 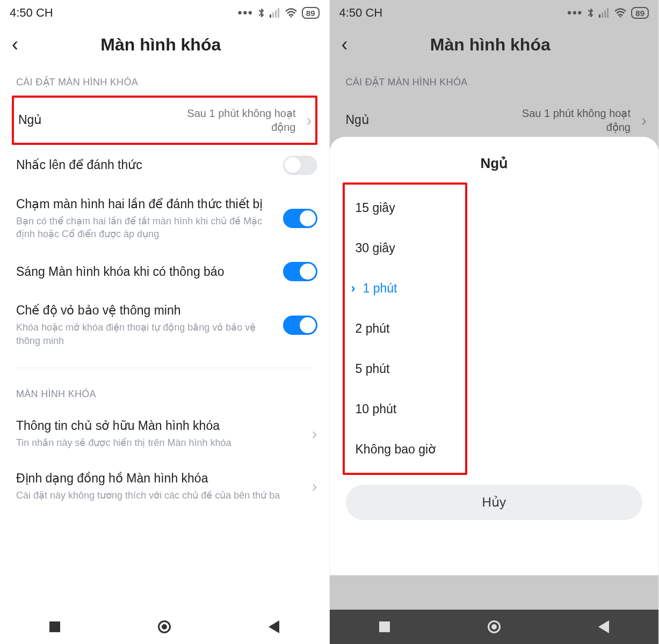 I want to click on highlight-sleep: Ngủ Sau 1 phút không hoạt động ›, so click(x=164, y=120).